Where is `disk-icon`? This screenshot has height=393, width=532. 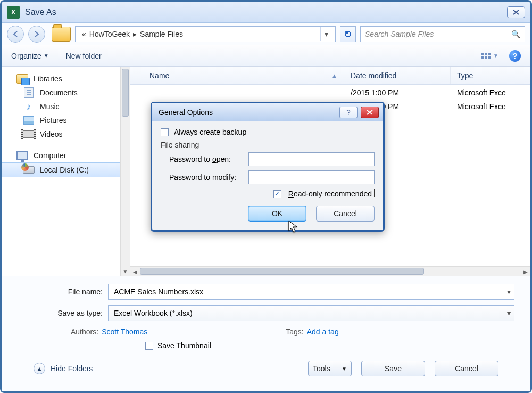 disk-icon is located at coordinates (29, 170).